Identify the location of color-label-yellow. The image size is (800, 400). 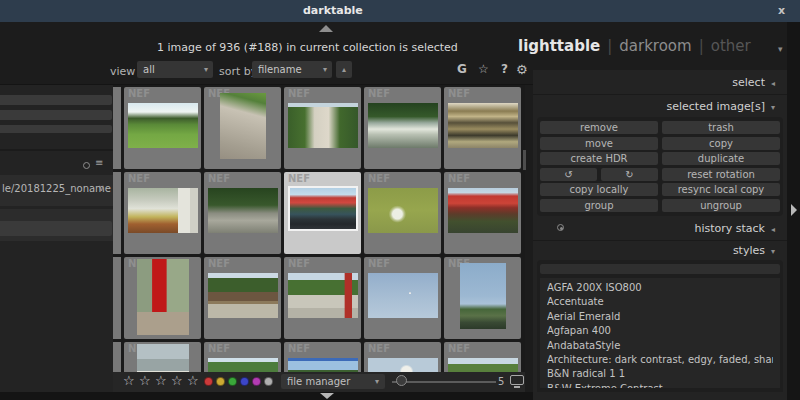
(220, 382).